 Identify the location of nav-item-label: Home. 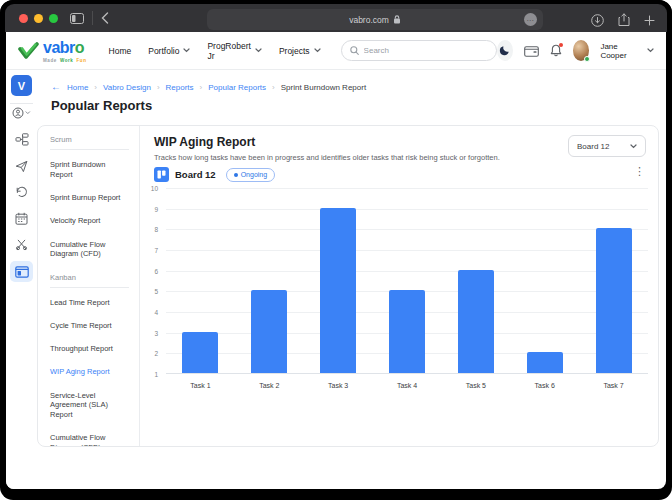
(120, 51).